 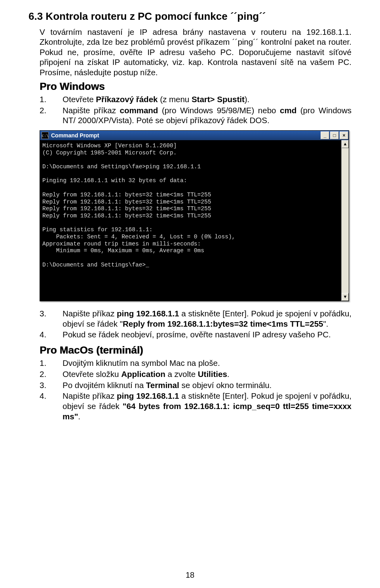 What do you see at coordinates (190, 17) in the screenshot?
I see `section-title: 6.3 Kontrola routeru z PC pomocí funkce …` at bounding box center [190, 17].